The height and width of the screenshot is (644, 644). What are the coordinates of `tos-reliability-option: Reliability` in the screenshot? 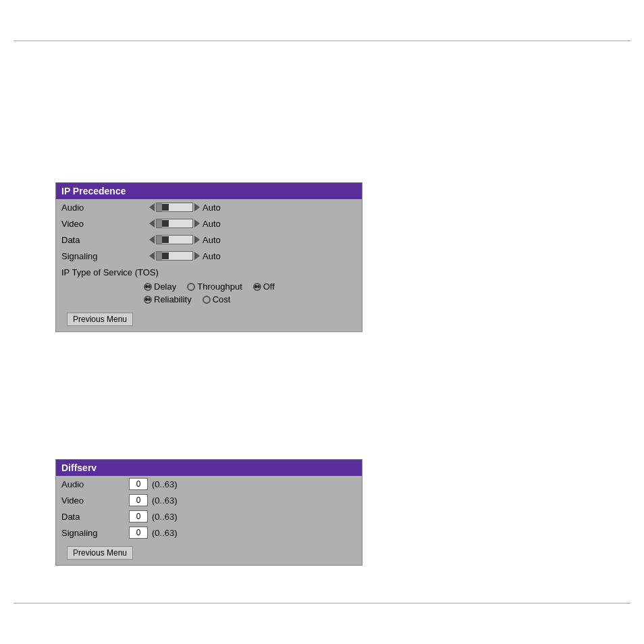 It's located at (167, 300).